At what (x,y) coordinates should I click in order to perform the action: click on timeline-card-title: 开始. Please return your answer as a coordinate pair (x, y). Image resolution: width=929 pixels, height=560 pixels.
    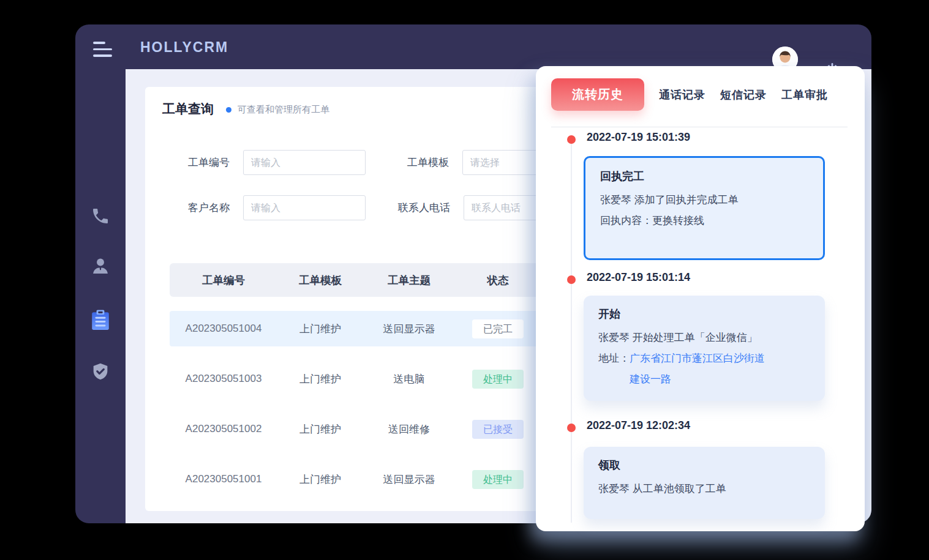
    Looking at the image, I should click on (704, 314).